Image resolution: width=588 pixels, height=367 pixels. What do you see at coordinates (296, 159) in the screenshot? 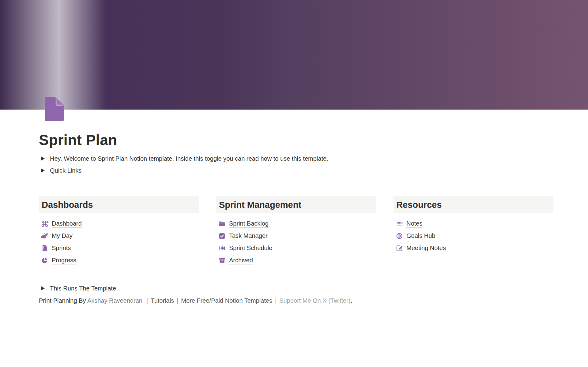
I see `toggle-welcome: Hey, Welcome to Sprint Plan Notion templ…` at bounding box center [296, 159].